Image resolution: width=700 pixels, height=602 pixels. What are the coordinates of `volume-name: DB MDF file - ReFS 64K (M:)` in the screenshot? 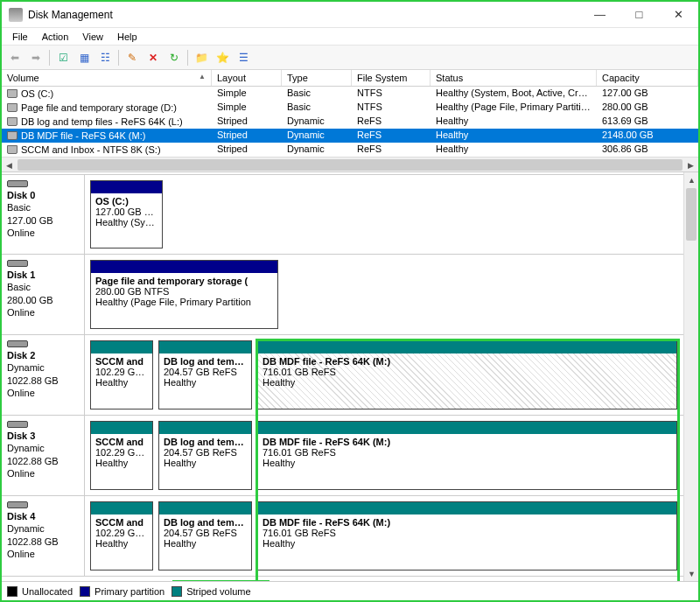 It's located at (107, 136).